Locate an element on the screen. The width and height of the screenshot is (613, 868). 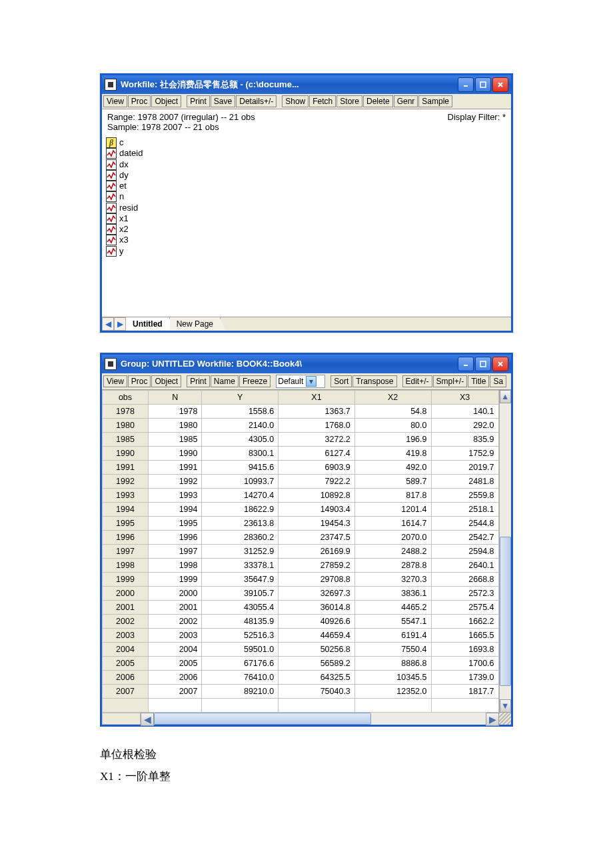
cell: 1665.5 is located at coordinates (465, 635).